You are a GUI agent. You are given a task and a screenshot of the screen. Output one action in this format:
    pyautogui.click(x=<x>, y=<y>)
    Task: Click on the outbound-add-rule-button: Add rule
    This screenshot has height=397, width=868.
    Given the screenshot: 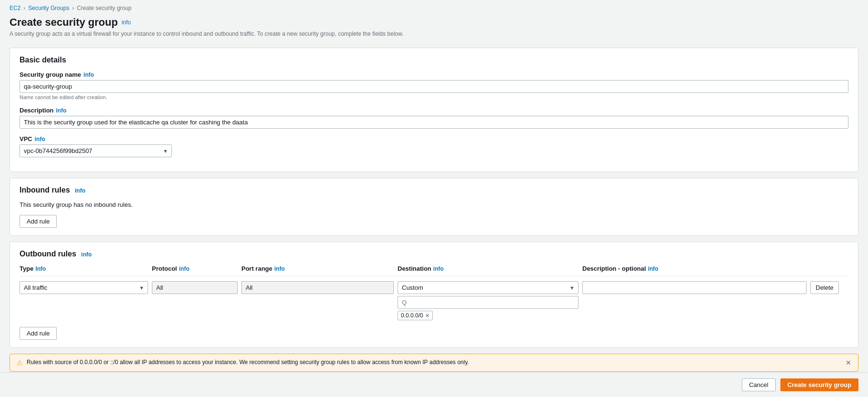 What is the action you would take?
    pyautogui.click(x=38, y=334)
    